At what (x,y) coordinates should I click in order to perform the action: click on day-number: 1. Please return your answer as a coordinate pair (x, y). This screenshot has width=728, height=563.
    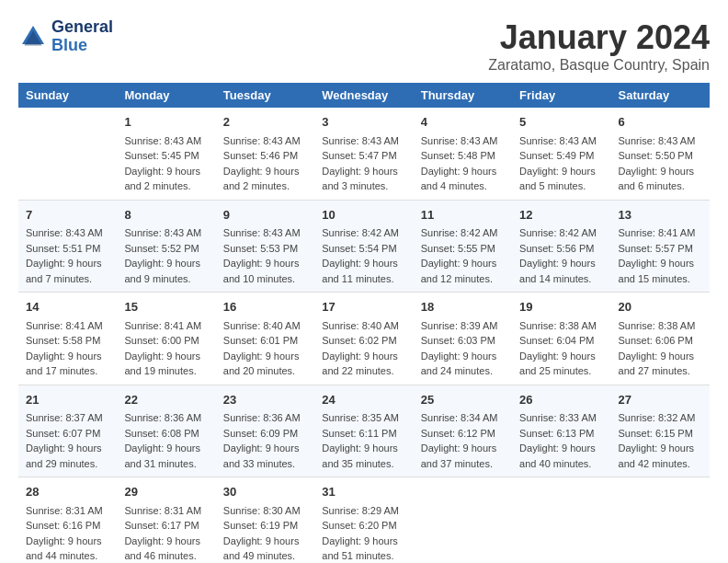
    Looking at the image, I should click on (165, 122).